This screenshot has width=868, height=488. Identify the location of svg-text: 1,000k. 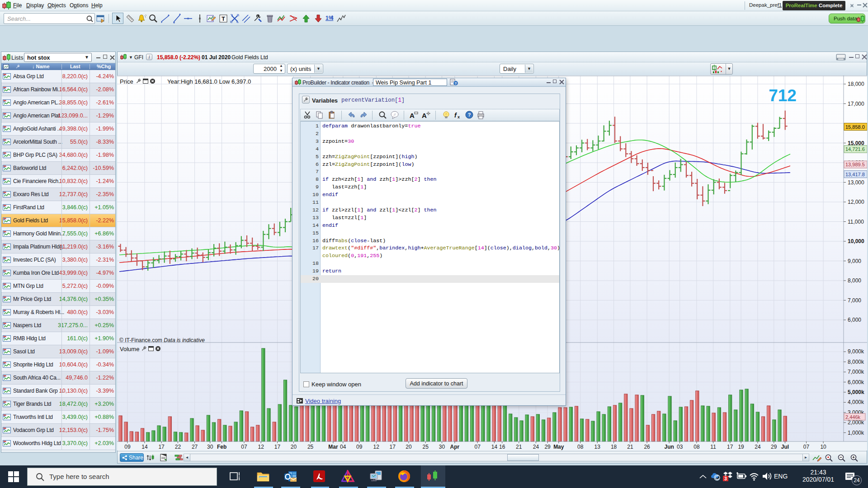
(856, 433).